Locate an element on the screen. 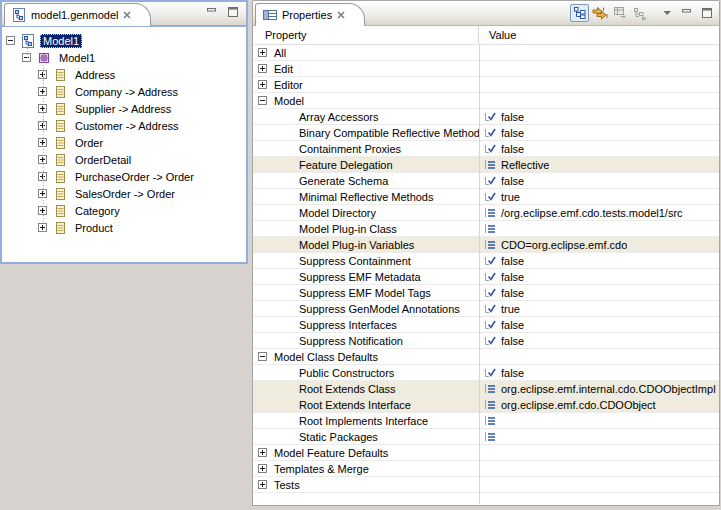 The width and height of the screenshot is (721, 510). properties-tab: Properties is located at coordinates (310, 14).